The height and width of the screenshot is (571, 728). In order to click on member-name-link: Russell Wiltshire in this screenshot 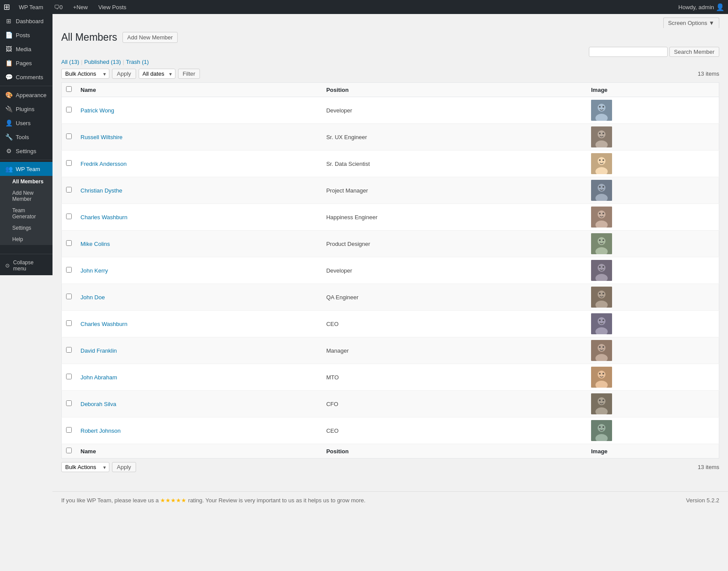, I will do `click(102, 137)`.